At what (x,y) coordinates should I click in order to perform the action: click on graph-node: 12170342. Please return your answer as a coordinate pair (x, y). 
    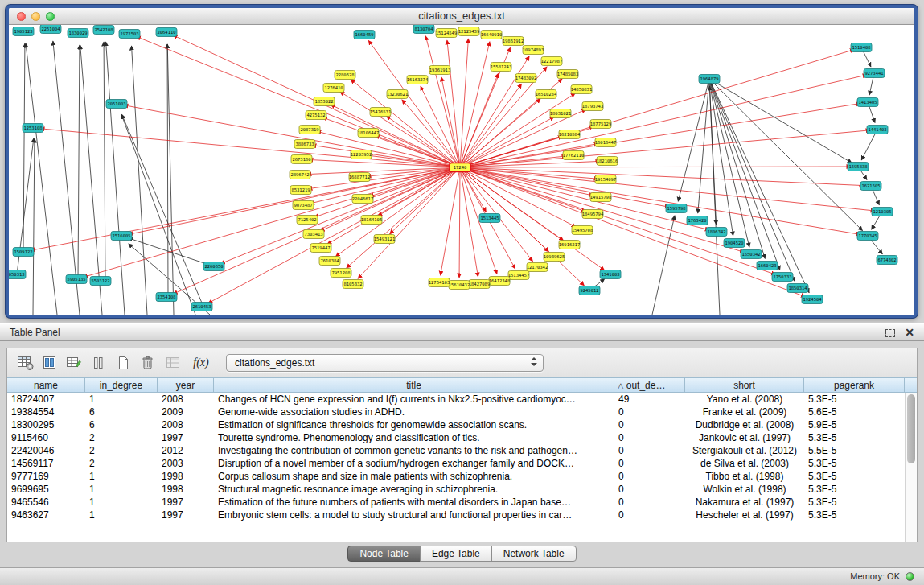
    Looking at the image, I should click on (537, 267).